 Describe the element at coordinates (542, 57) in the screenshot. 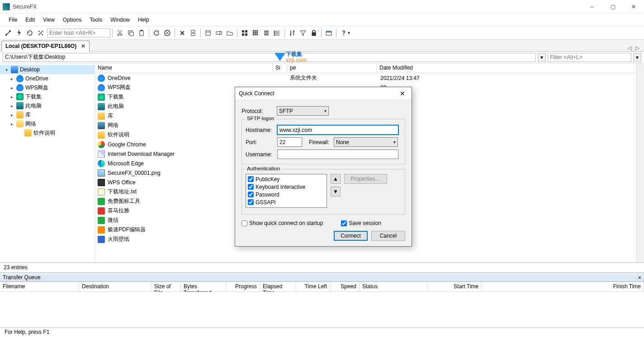

I see `path-dropdown-icon: ▾` at that location.